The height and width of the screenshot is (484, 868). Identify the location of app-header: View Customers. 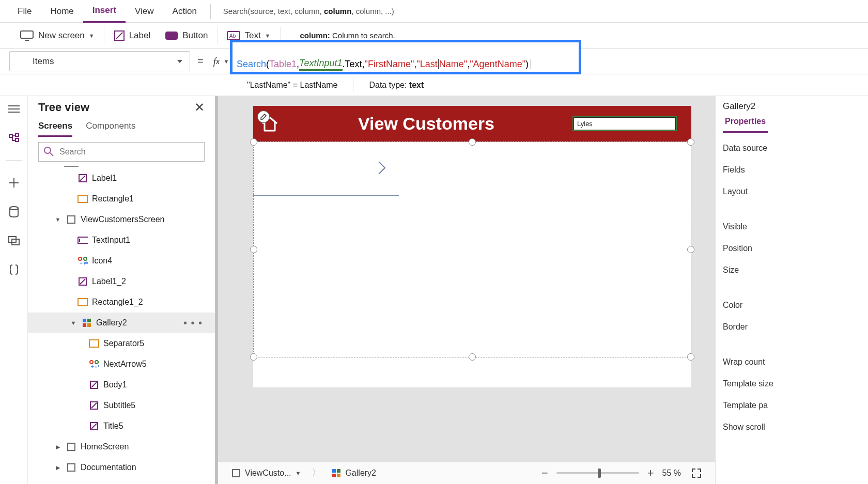
(472, 124).